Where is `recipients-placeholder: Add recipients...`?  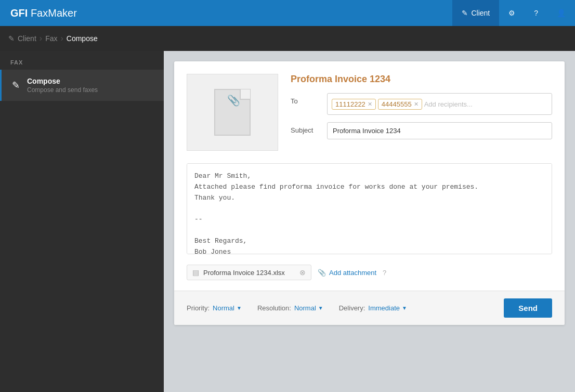 recipients-placeholder: Add recipients... is located at coordinates (448, 104).